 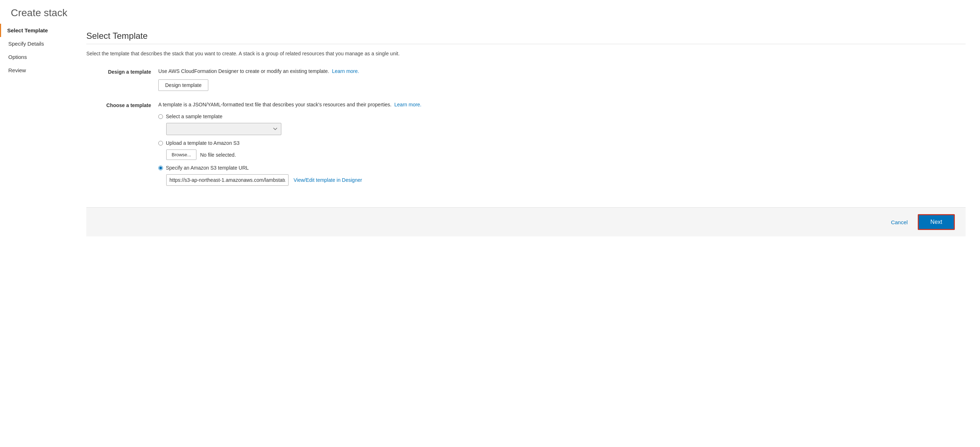 I want to click on radio-sample-input, so click(x=161, y=117).